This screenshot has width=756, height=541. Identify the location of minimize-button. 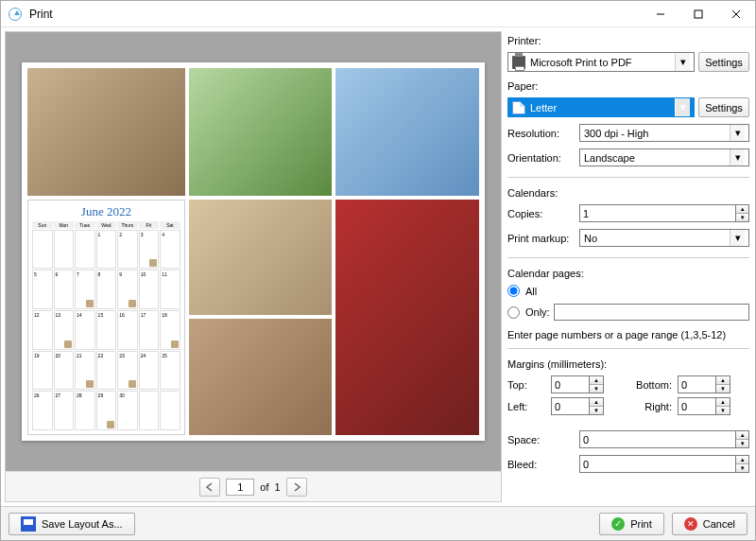
(661, 14).